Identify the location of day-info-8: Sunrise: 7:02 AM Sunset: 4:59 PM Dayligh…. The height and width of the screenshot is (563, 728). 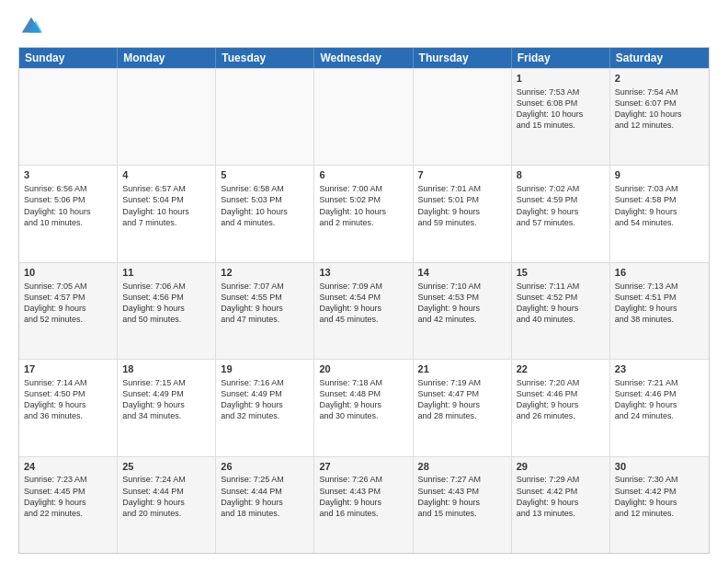
(561, 206).